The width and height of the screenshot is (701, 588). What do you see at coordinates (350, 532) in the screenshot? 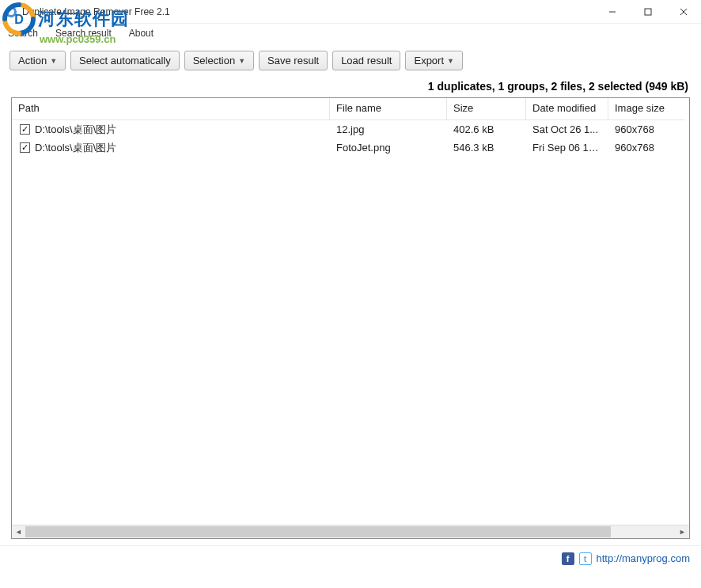
I see `horizontal-scrollbar: ◄ ►` at bounding box center [350, 532].